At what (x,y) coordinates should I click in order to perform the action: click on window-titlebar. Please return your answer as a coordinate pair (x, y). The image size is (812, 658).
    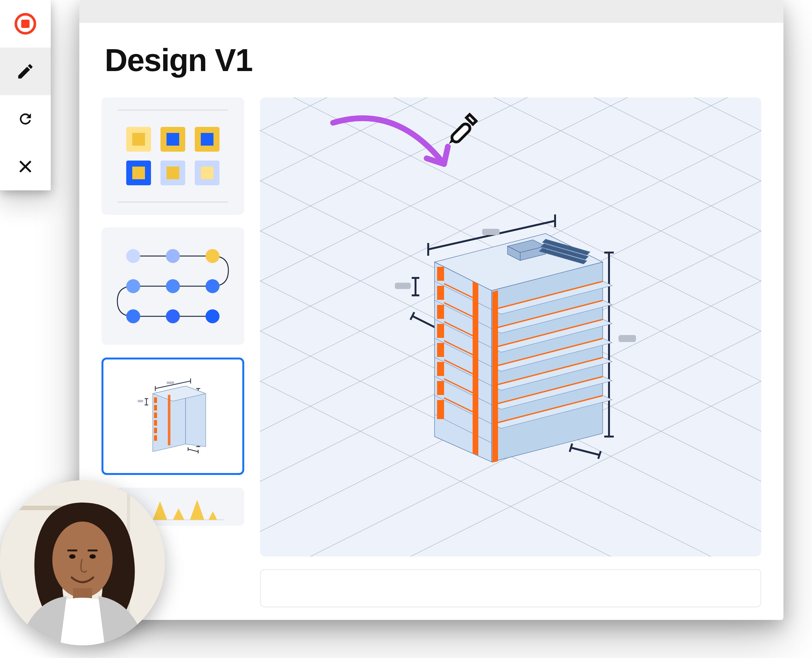
    Looking at the image, I should click on (431, 11).